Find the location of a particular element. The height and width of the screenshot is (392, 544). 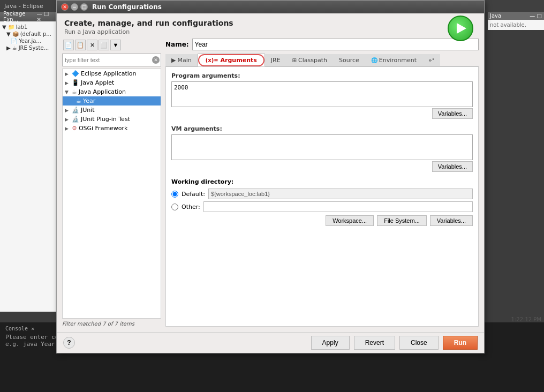

prog-args-label: Program arguments: is located at coordinates (322, 76).